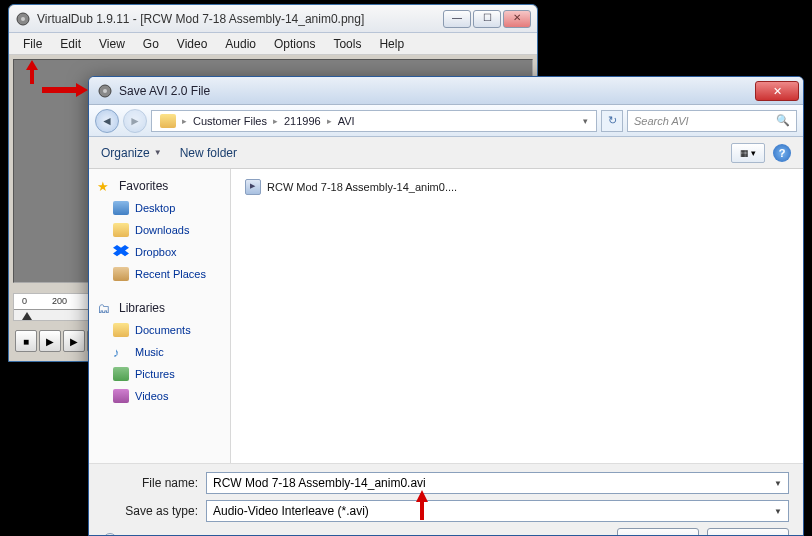 The width and height of the screenshot is (812, 536). I want to click on sidebar-libraries: 🗂 Libraries, so click(160, 308).